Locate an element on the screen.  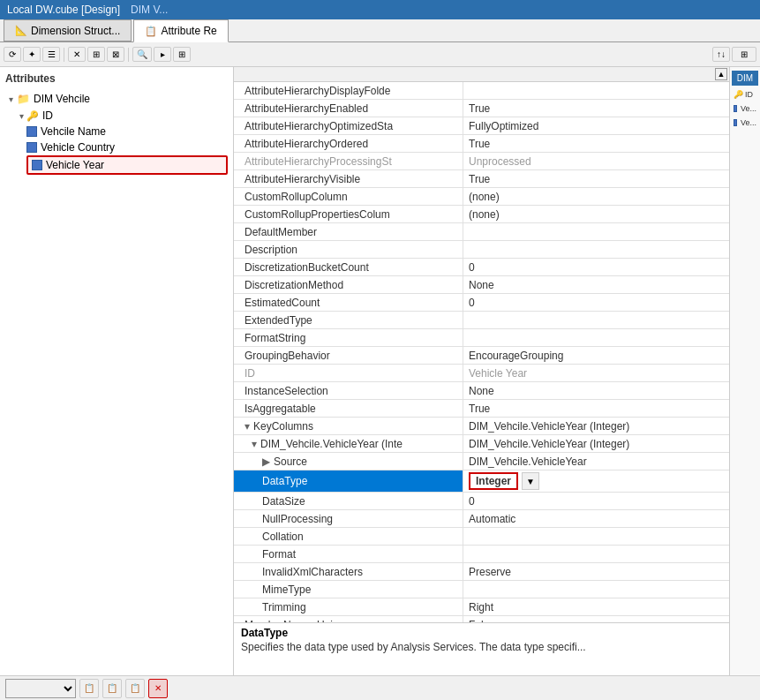
prop-value-3: True is located at coordinates (597, 143).